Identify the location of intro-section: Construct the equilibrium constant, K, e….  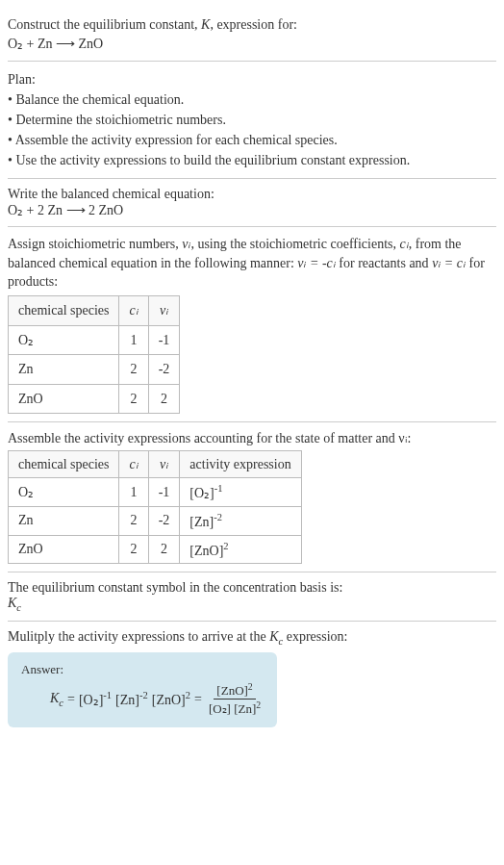
(252, 35).